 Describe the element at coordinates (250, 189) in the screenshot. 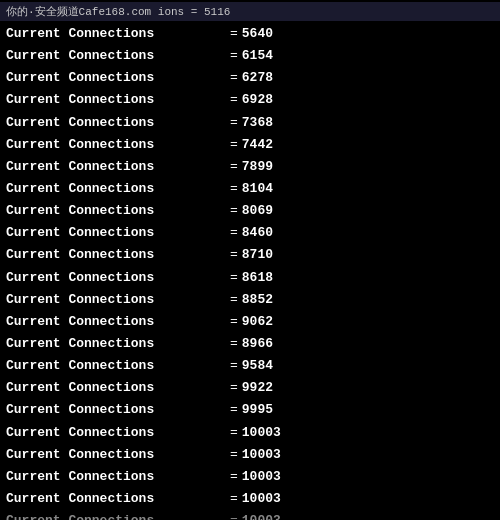

I see `table-row: Current Connections = 8104` at that location.